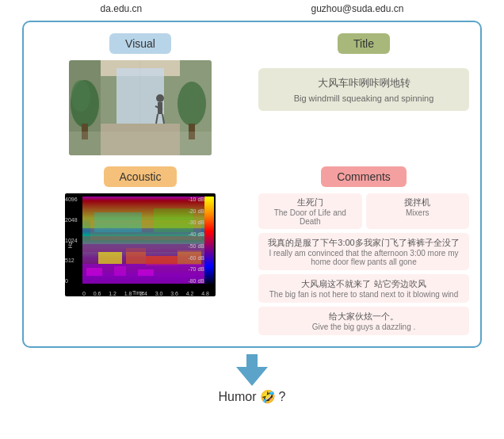 This screenshot has width=504, height=439. What do you see at coordinates (418, 211) in the screenshot?
I see `comment-box-jiaoban: 搅拌机 Mixers` at bounding box center [418, 211].